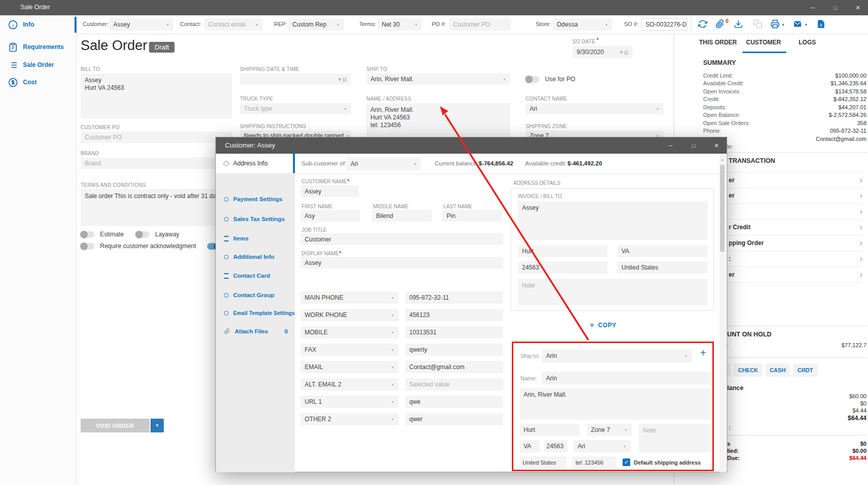  Describe the element at coordinates (156, 163) in the screenshot. I see `brand-input: Brand` at that location.